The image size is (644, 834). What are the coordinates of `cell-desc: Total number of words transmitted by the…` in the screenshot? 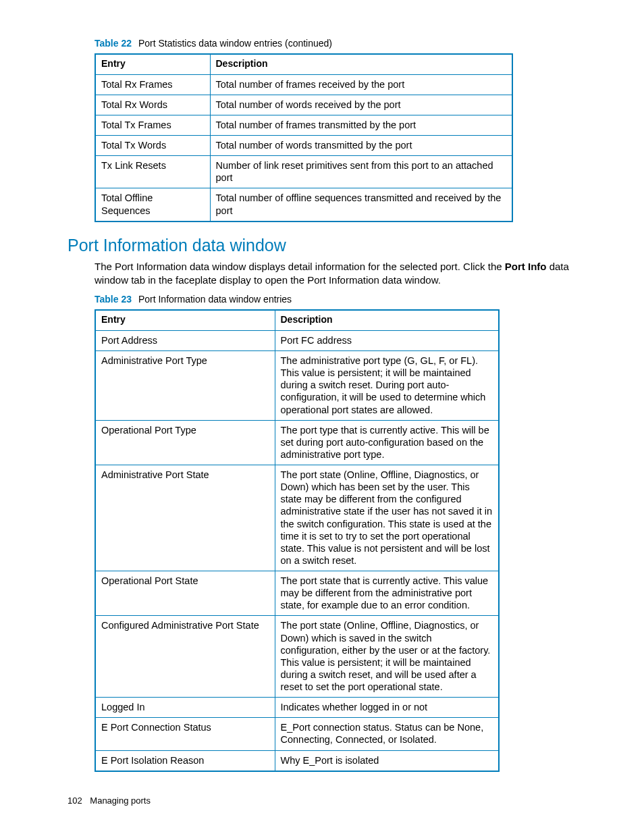 It's located at (361, 146).